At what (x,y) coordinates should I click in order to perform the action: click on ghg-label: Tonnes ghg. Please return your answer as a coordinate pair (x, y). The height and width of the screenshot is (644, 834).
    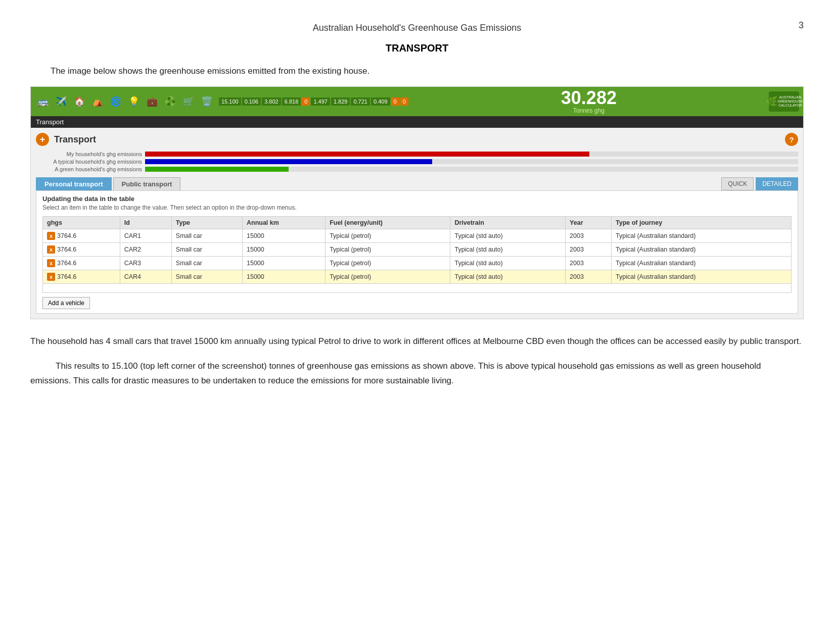
    Looking at the image, I should click on (589, 111).